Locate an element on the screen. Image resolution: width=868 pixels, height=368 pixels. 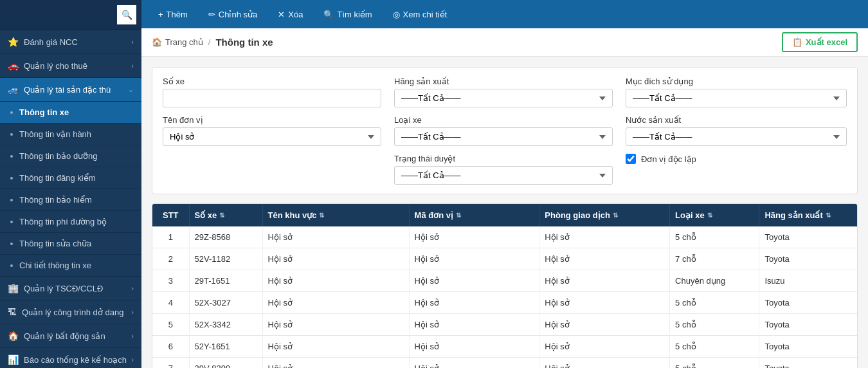
sidebar-item-quan-ly-tai-san: 🚙 Quản lý tài sản đặc thù ⌄ is located at coordinates (71, 90).